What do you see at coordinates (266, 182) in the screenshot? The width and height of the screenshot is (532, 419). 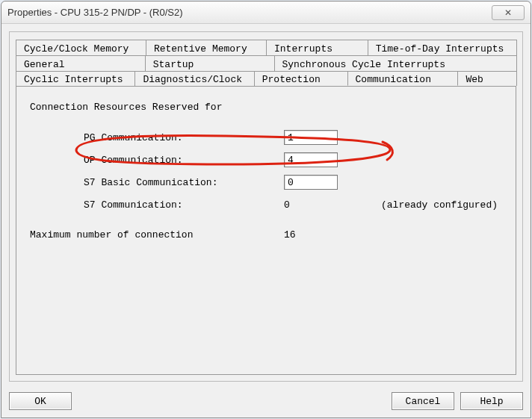 I see `row-s7-basic-communication: S7 Basic Communication:` at bounding box center [266, 182].